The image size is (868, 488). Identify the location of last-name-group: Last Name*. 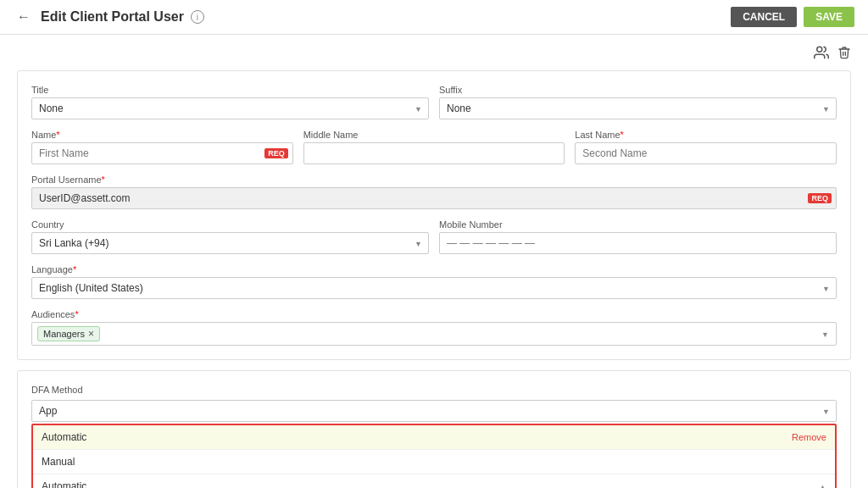
(705, 147).